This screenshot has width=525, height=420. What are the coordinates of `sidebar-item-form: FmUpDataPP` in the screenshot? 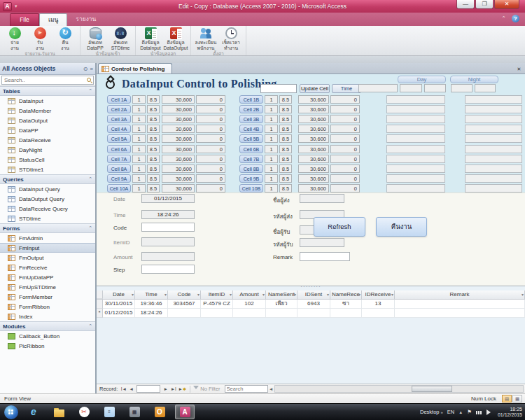 It's located at (48, 277).